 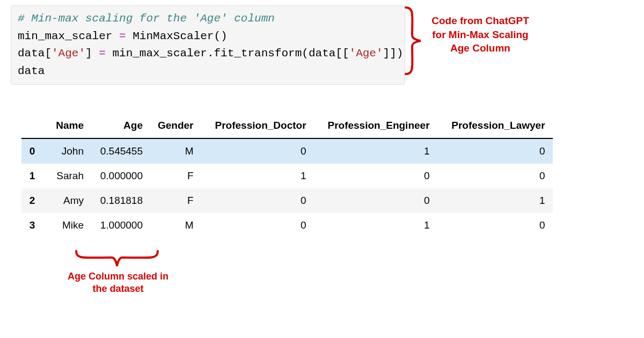 What do you see at coordinates (287, 201) in the screenshot?
I see `table-row: 2 Amy 0.181818 F 0 0 1` at bounding box center [287, 201].